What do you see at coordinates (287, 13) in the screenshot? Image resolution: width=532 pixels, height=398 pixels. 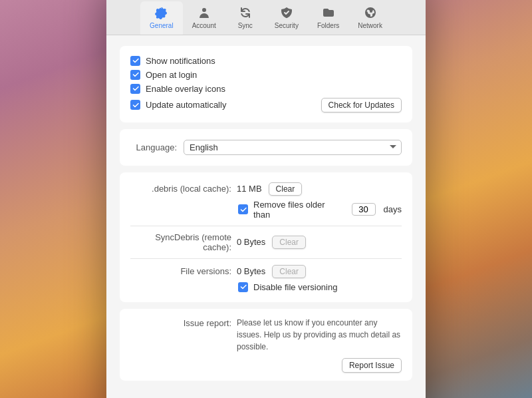 I see `security-icon` at bounding box center [287, 13].